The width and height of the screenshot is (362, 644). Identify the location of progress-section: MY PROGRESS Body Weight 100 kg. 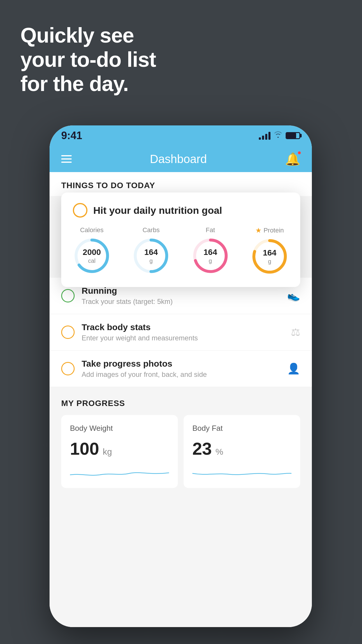
(181, 443).